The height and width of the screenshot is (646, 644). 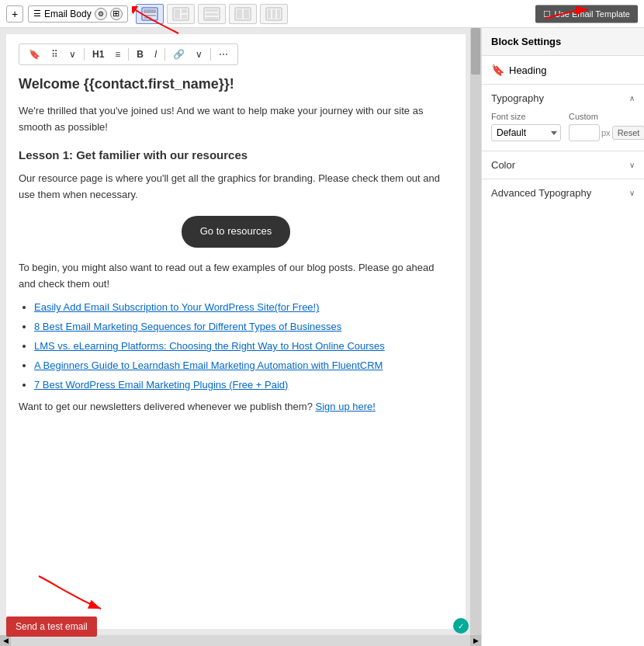 I want to click on block-settings-header: Block Settings, so click(x=563, y=42).